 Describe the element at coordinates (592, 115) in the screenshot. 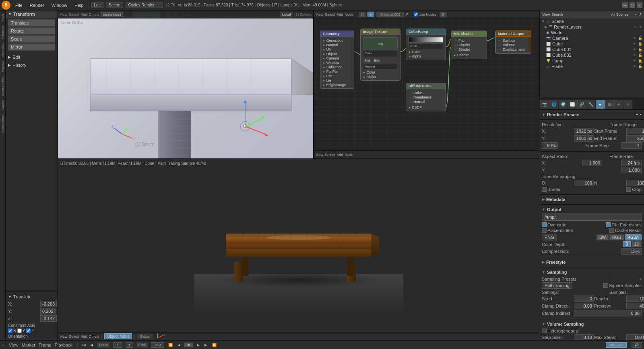

I see `render-presets-title: ▼ Render Presets + ×` at that location.